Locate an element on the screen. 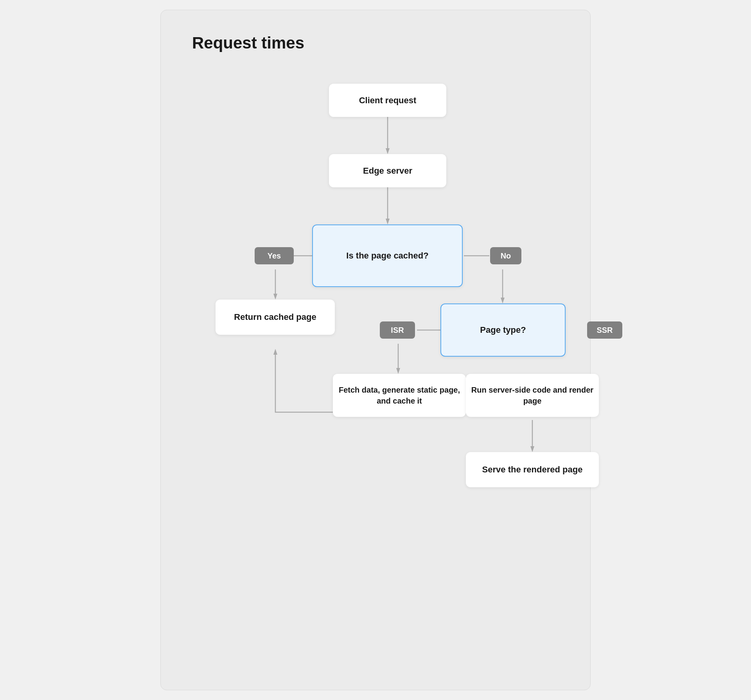  run-server-node: Run server-side code and render page is located at coordinates (532, 395).